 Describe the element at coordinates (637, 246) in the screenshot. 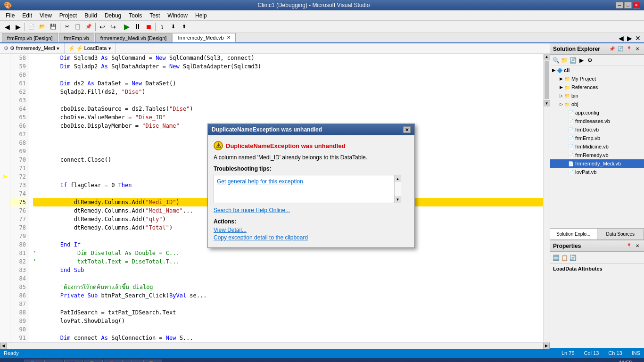

I see `props-close-btn: ✕` at that location.